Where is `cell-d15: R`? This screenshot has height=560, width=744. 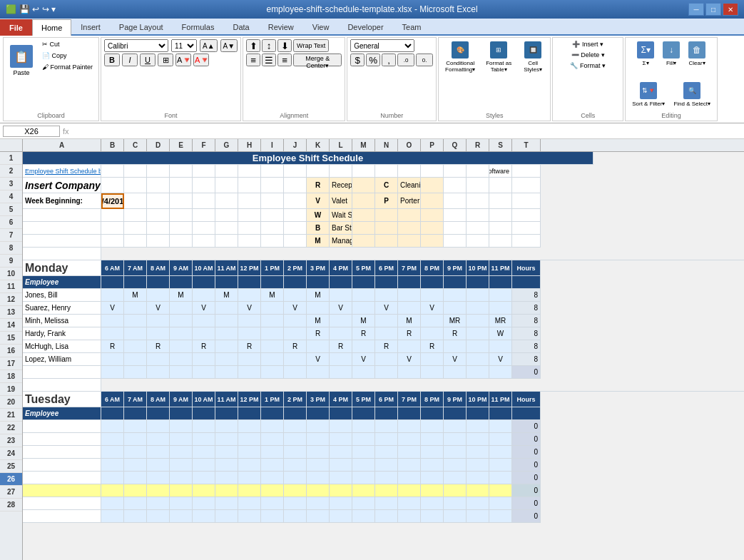
cell-d15: R is located at coordinates (158, 347).